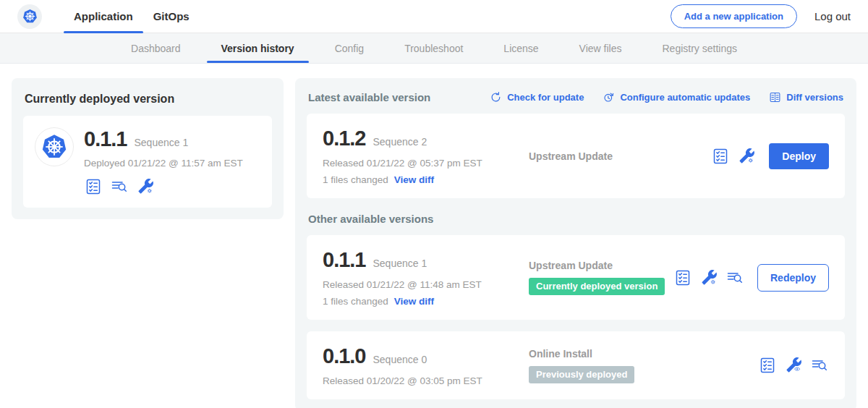 This screenshot has height=408, width=868. I want to click on version-source: Online Install Previously deployed, so click(644, 366).